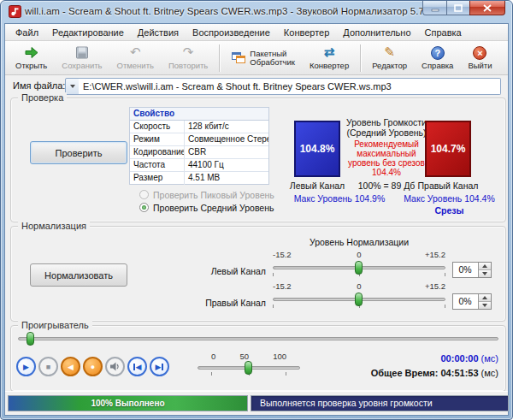 The height and width of the screenshot is (420, 513). Describe the element at coordinates (224, 11) in the screenshot. I see `window-title: will.i.am - Scream & Shout ft. Britney S…` at that location.